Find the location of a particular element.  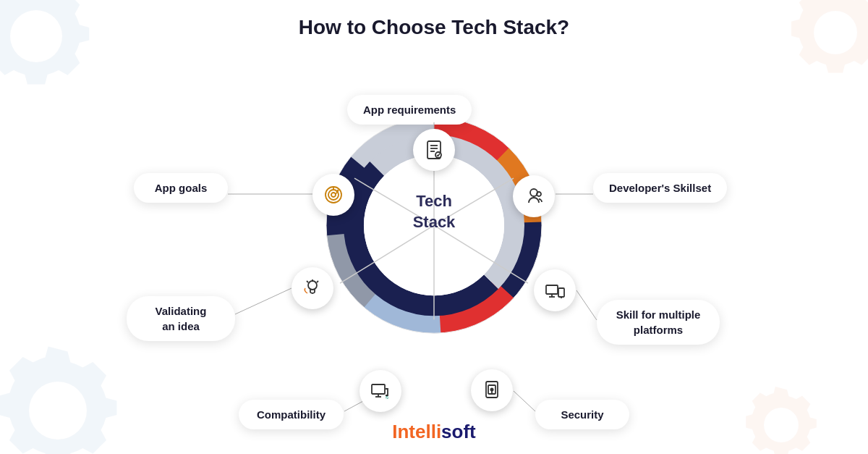

page-title: How to Choose Tech Stack? is located at coordinates (434, 23).